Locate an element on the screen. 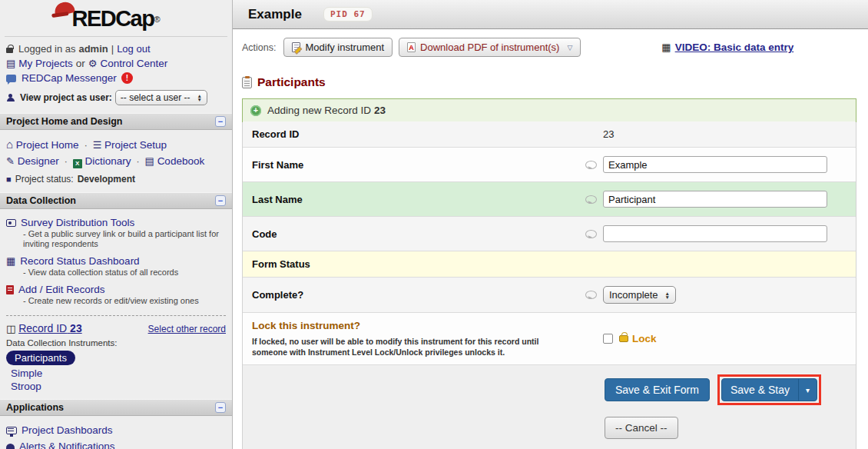  form-status-row: Form Status is located at coordinates (549, 264).